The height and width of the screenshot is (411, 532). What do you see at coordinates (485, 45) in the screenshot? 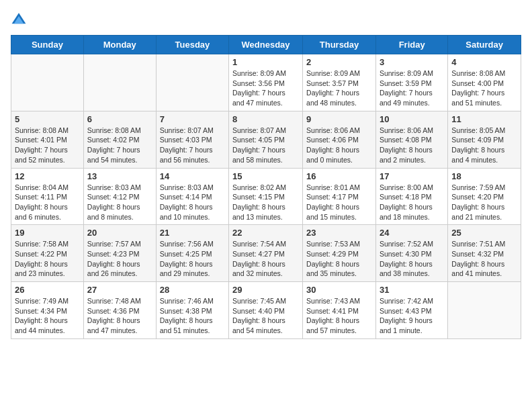
I see `calendar-header-saturday: Saturday` at bounding box center [485, 45].